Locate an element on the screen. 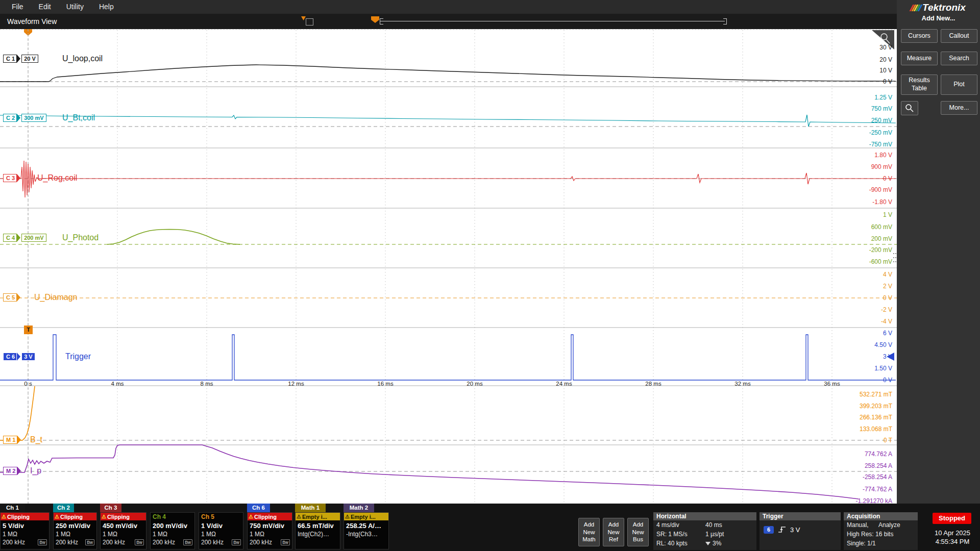  channel-badge-c3: C 3 is located at coordinates (12, 178).